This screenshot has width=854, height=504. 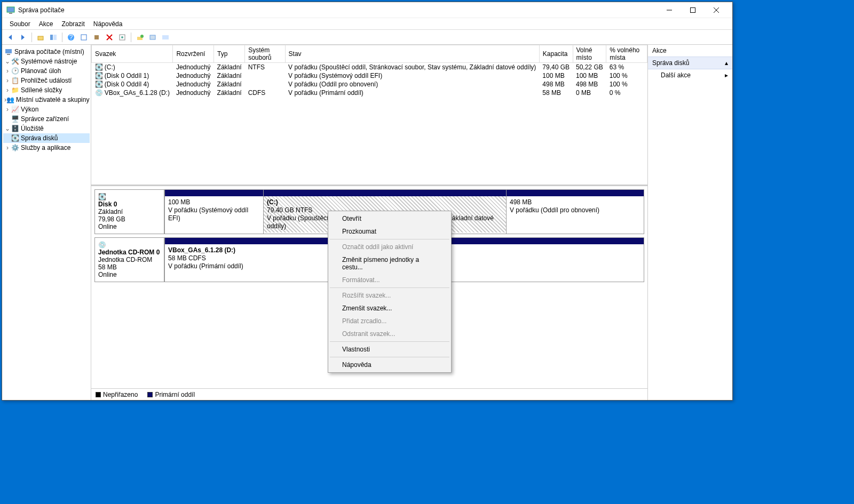 What do you see at coordinates (412, 54) in the screenshot?
I see `col-status: Stav` at bounding box center [412, 54].